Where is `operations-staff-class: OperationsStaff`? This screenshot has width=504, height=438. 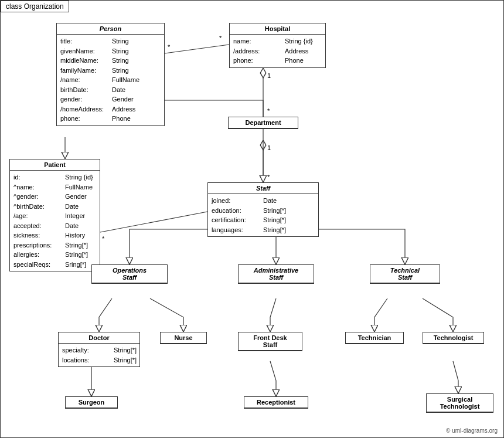
operations-staff-class: OperationsStaff is located at coordinates (130, 274).